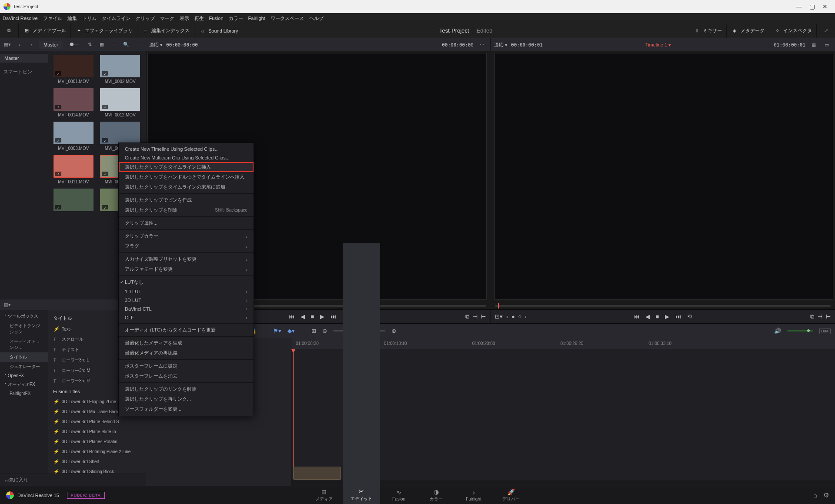  I want to click on options-icon: ⋯, so click(138, 45).